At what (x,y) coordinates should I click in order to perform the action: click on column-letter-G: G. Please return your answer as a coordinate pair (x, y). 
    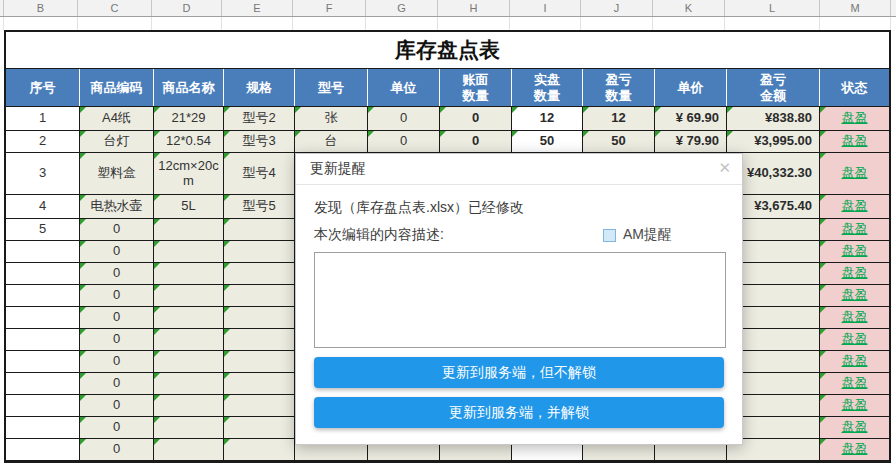
    Looking at the image, I should click on (402, 8).